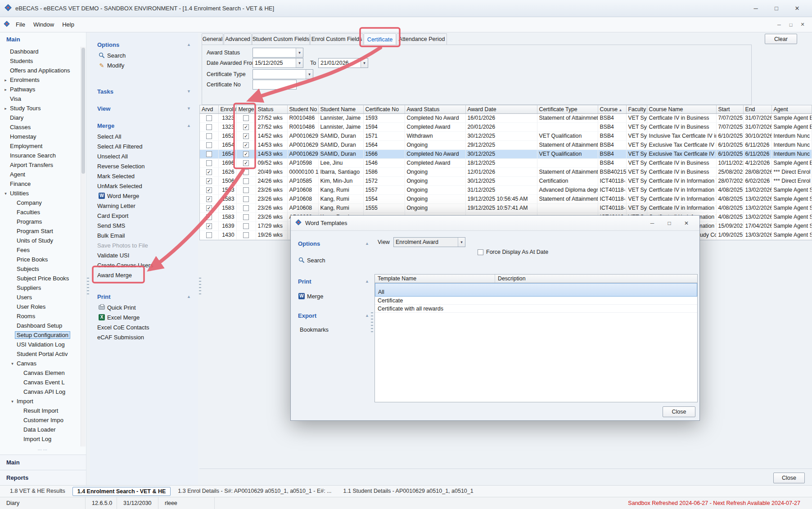 The width and height of the screenshot is (812, 509). I want to click on table-row: 132327/52 wksR0010486Lannister, Jaime159…, so click(506, 118).